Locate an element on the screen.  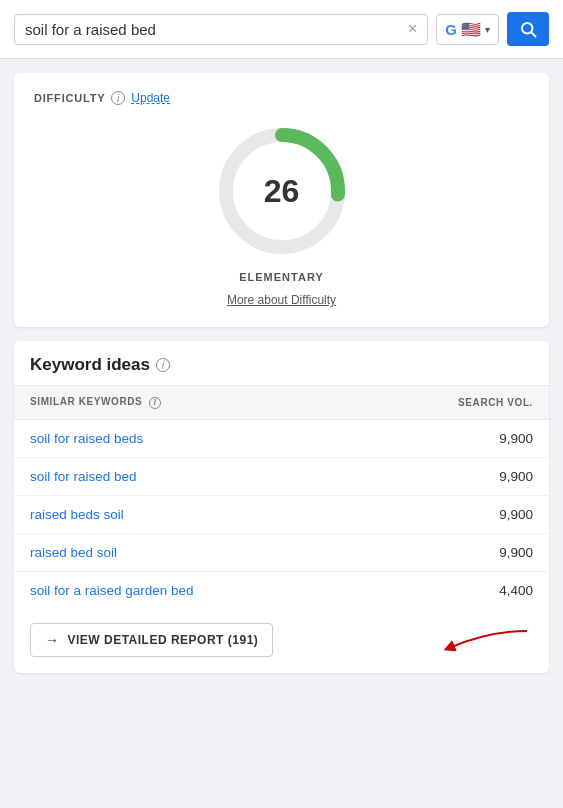
col-keyword-info-icon: i is located at coordinates (155, 403).